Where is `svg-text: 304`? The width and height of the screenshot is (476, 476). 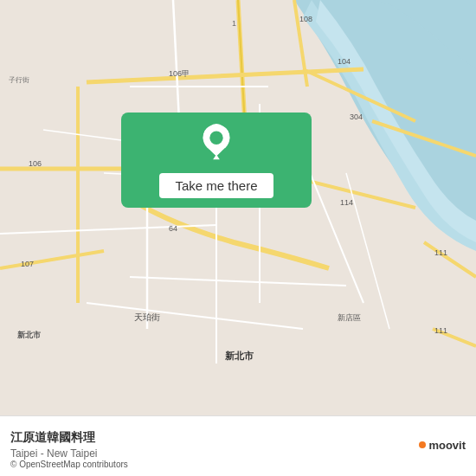
svg-text: 304 is located at coordinates (357, 117).